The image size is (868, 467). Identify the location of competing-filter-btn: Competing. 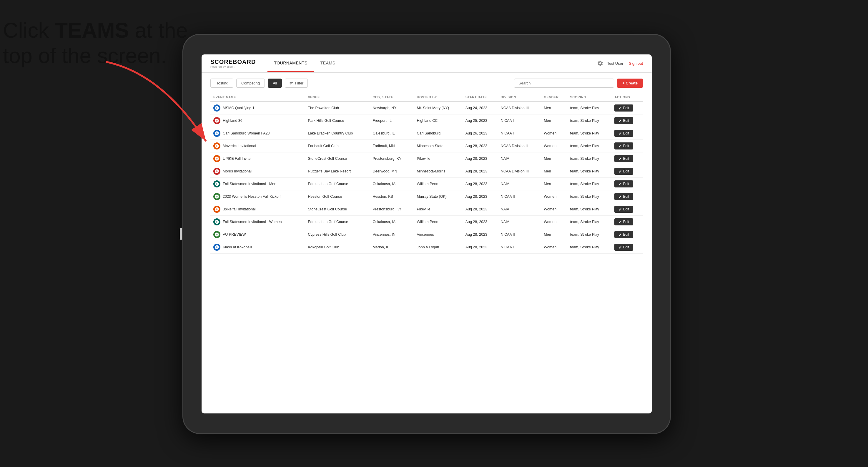
(251, 83).